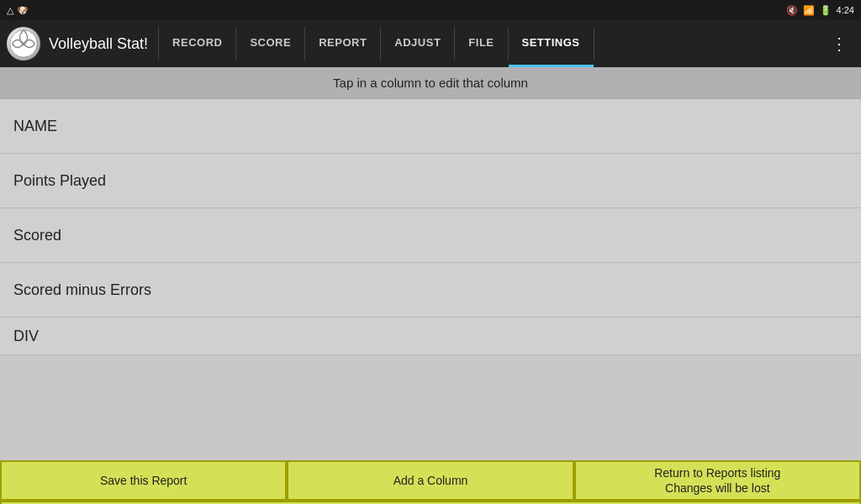 The image size is (861, 504). Describe the element at coordinates (826, 10) in the screenshot. I see `battery-icon: 🔋` at that location.